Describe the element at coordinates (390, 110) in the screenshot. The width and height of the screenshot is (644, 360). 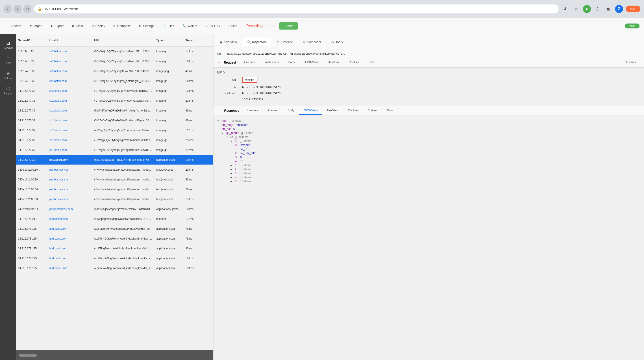
I see `tab-resp-raw: Raw` at that location.